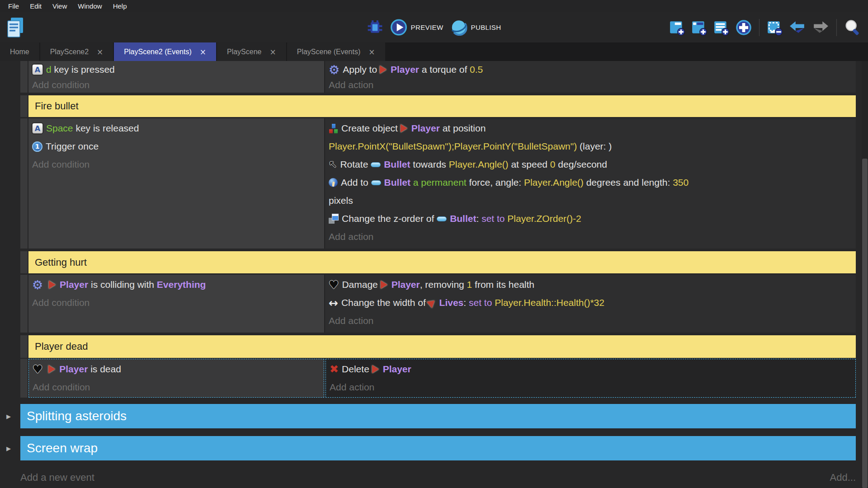 This screenshot has height=488, width=868. Describe the element at coordinates (361, 70) in the screenshot. I see `text-segment: Apply to` at that location.